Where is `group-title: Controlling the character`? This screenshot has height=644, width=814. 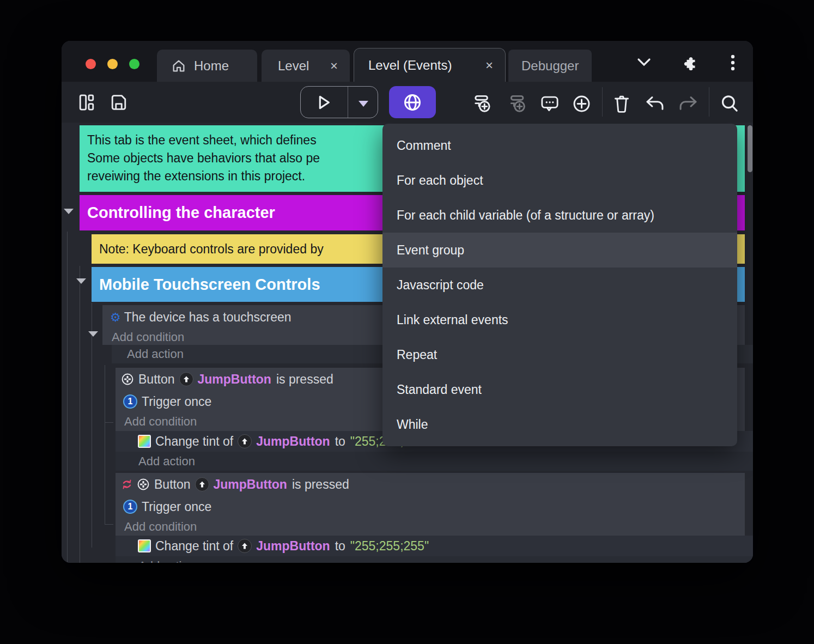 group-title: Controlling the character is located at coordinates (181, 212).